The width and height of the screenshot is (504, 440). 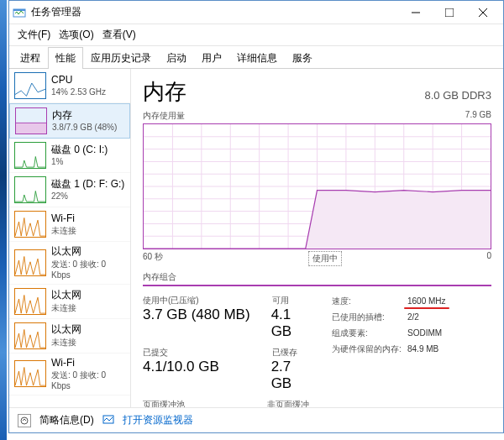 What do you see at coordinates (176, 58) in the screenshot?
I see `tab-3: 启动` at bounding box center [176, 58].